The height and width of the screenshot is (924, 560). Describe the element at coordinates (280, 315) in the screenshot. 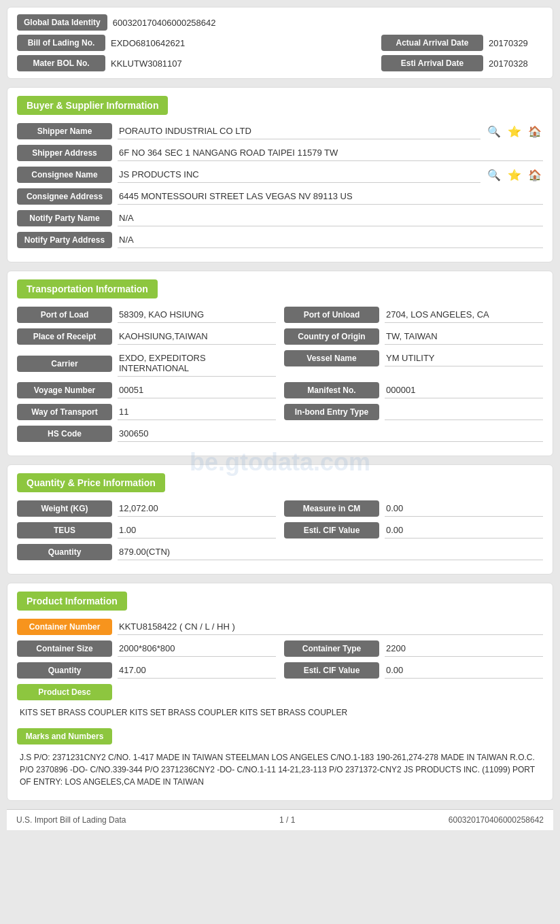

I see `transport-row-1: Port of Load 58309, KAO HSIUNG Port of U…` at that location.